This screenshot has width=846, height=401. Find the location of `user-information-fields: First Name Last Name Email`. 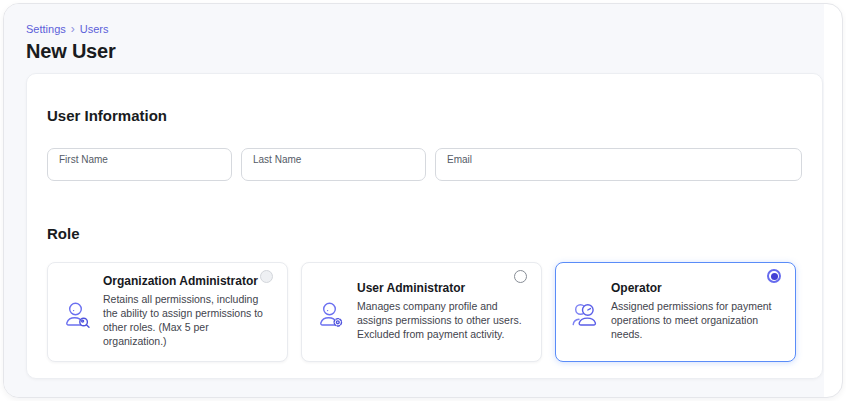

user-information-fields: First Name Last Name Email is located at coordinates (424, 164).